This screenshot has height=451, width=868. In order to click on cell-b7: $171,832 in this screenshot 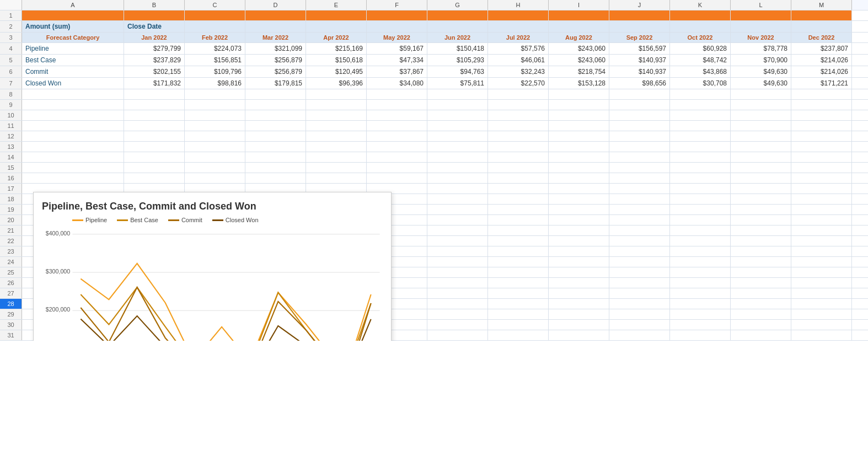, I will do `click(154, 83)`.